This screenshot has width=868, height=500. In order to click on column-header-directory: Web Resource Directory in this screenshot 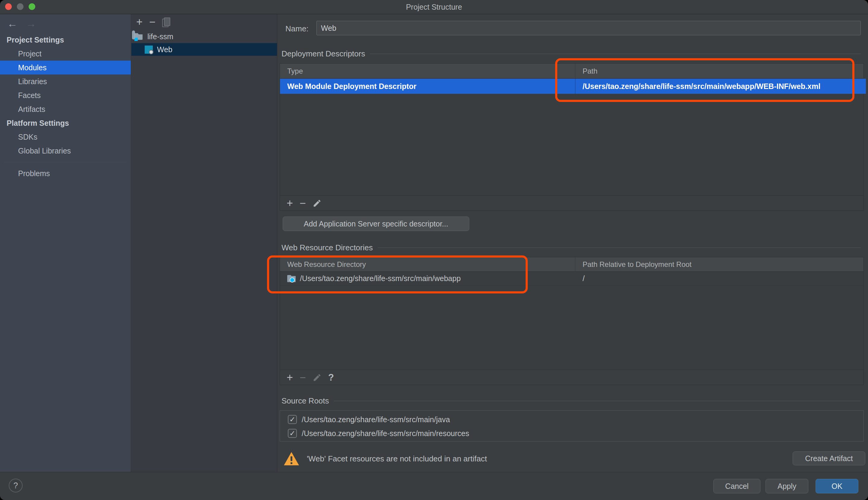, I will do `click(428, 264)`.